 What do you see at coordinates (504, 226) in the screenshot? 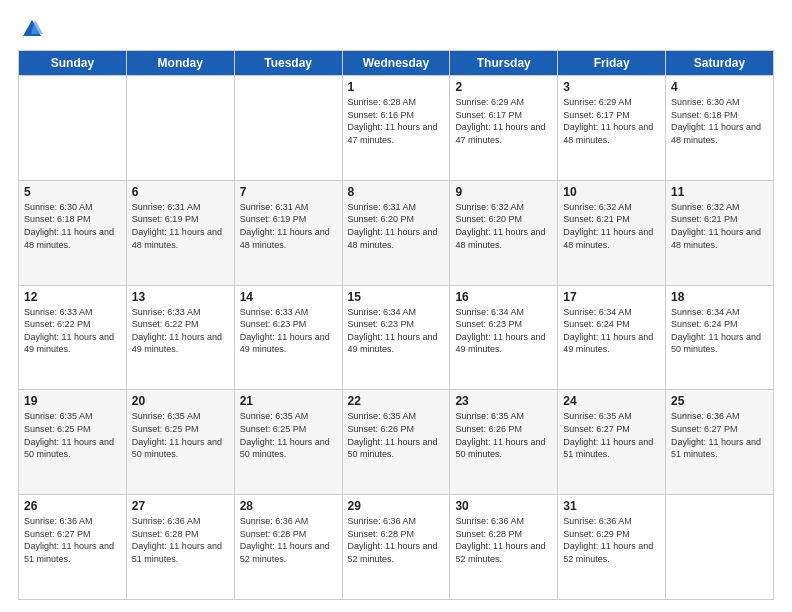
I see `day-info: Sunrise: 6:32 AM Sunset: 6:20 PM Dayligh…` at bounding box center [504, 226].